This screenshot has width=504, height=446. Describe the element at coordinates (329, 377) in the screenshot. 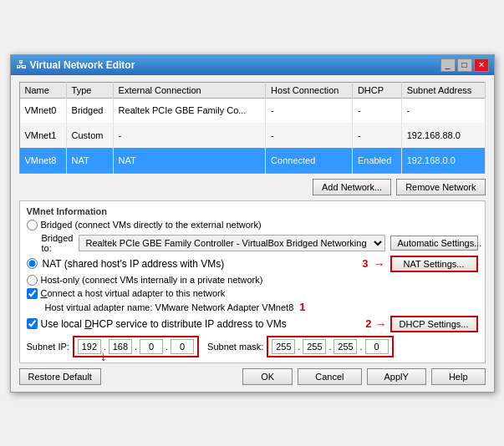

I see `cancel-button: Cancel` at that location.